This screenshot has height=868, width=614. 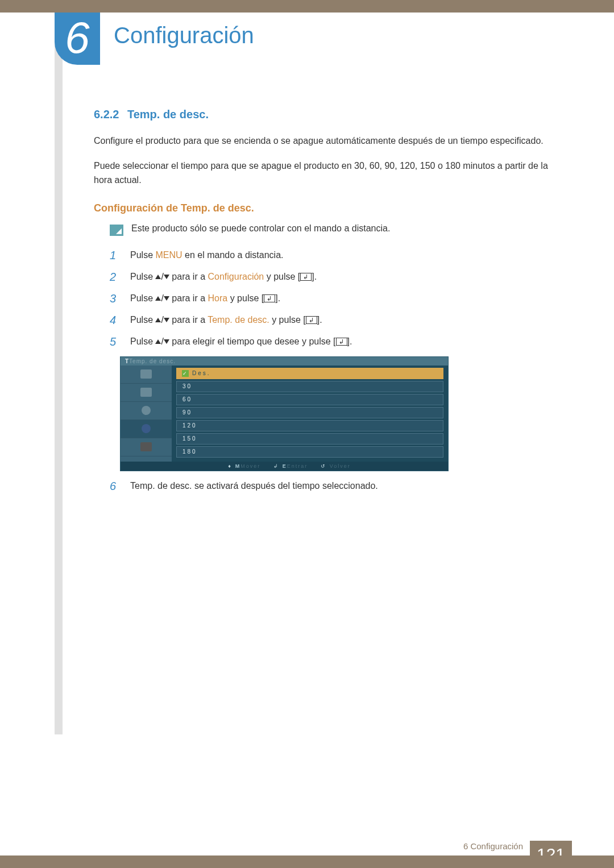 What do you see at coordinates (329, 342) in the screenshot?
I see `step-5: 5 Pulse / para elegir el tiempo que dese…` at bounding box center [329, 342].